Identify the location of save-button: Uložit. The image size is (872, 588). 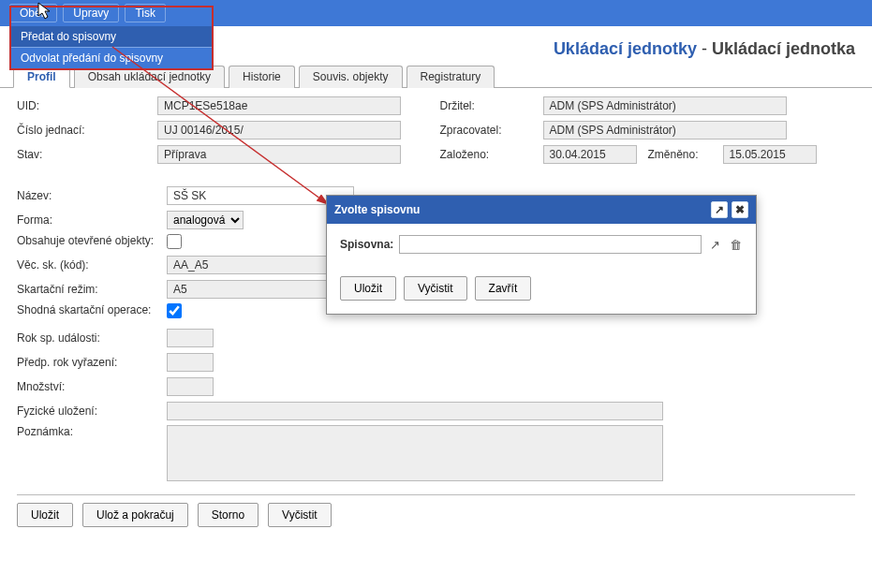
(45, 515).